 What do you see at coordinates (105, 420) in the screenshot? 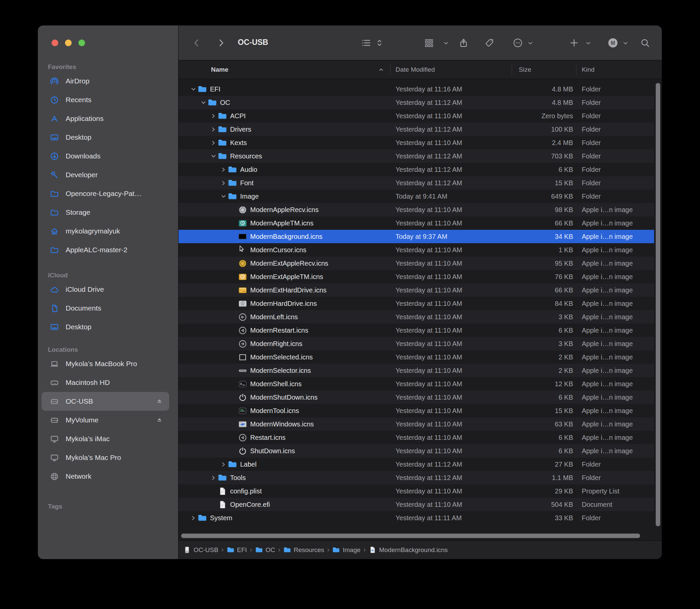
I see `sidebar-item-myvolume: MyVolume` at bounding box center [105, 420].